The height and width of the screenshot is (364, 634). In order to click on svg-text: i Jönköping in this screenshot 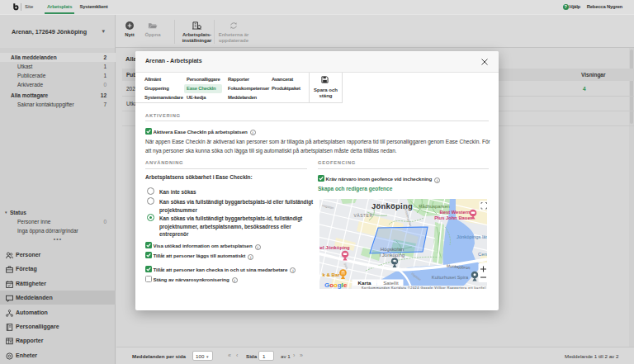, I will do `click(392, 255)`.